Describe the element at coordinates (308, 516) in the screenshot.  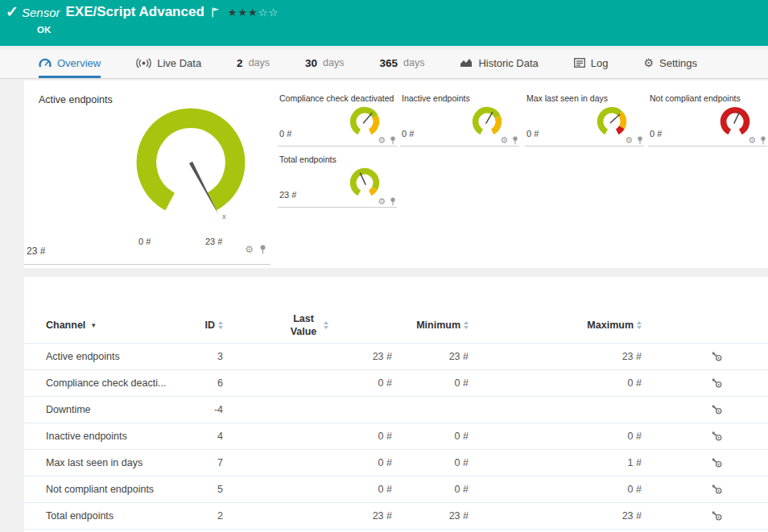
I see `cell-last-value: 23 #` at that location.